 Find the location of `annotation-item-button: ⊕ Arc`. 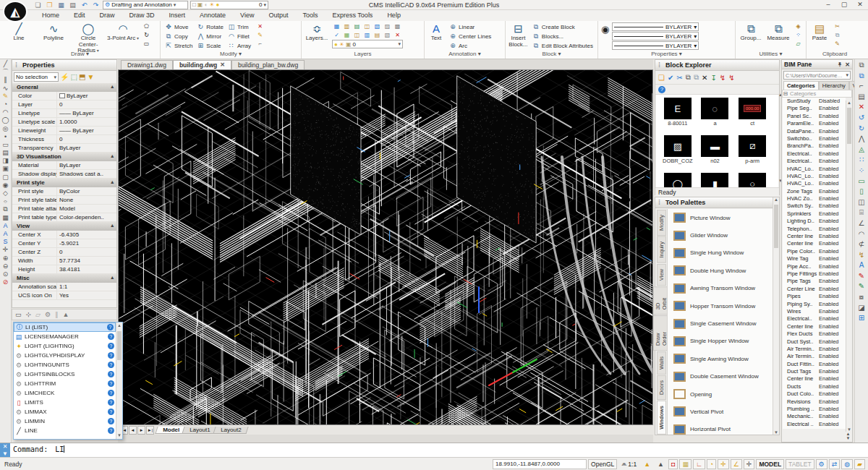

annotation-item-button: ⊕ Arc is located at coordinates (470, 46).